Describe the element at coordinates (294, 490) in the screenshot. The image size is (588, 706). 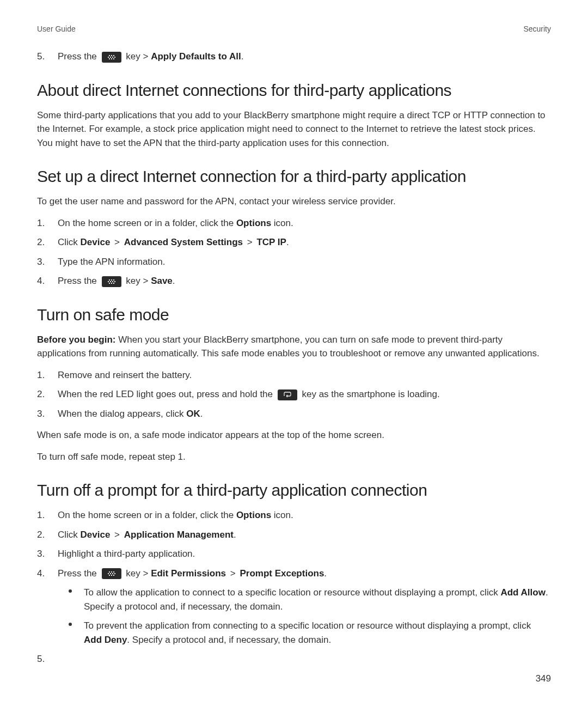
I see `heading-turn-off-prompt: Turn off a prompt for a third-party appl…` at that location.